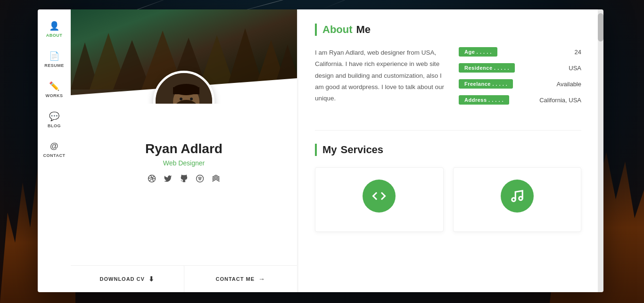  What do you see at coordinates (578, 52) in the screenshot?
I see `age-value: 24` at bounding box center [578, 52].